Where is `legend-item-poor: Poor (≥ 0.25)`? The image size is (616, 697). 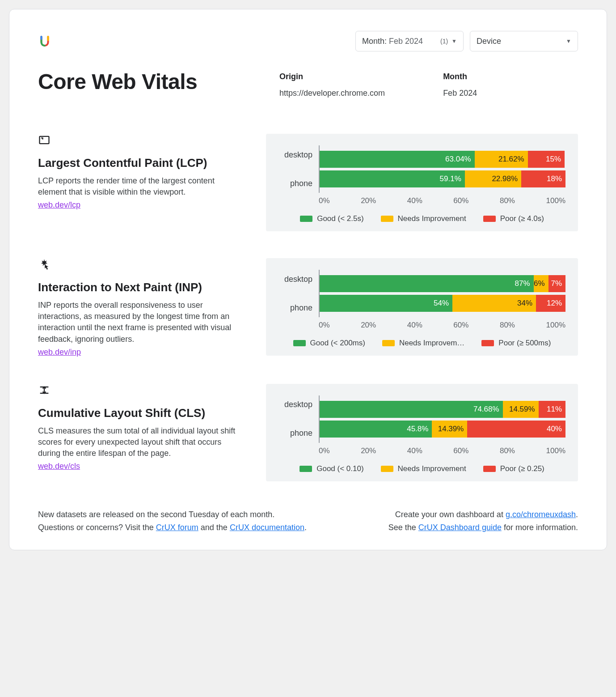
legend-item-poor: Poor (≥ 0.25) is located at coordinates (514, 469).